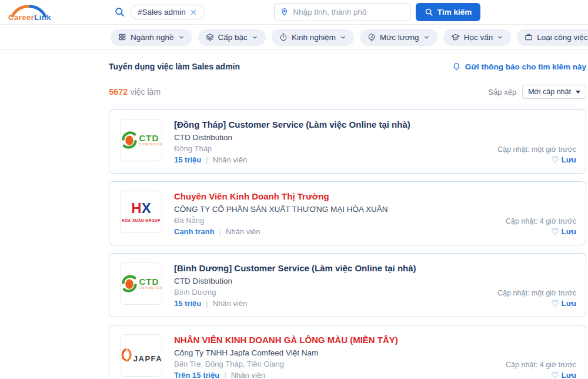 This screenshot has height=379, width=588. I want to click on job-salary: Trên 15 triệu, so click(196, 375).